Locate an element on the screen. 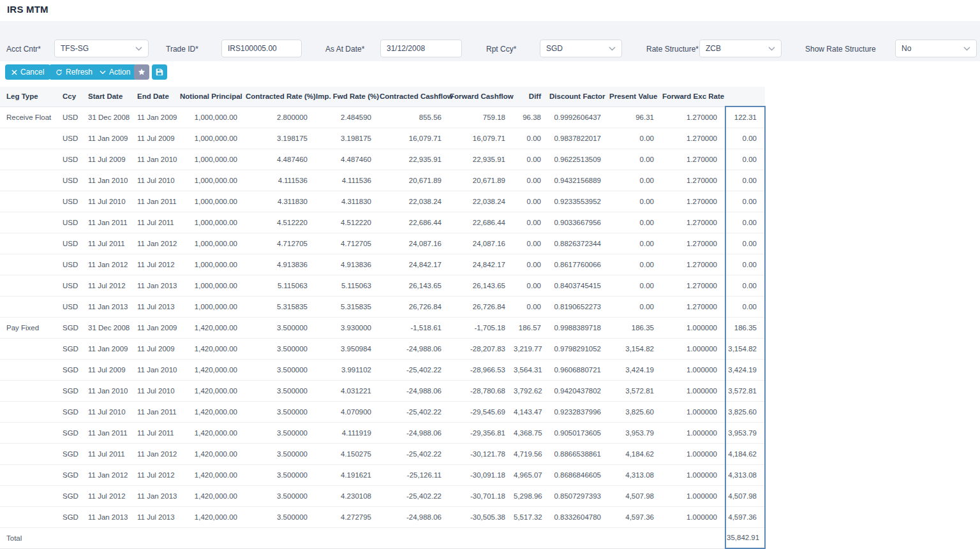 The image size is (980, 549). table-row: SGD11 Jul 201111 Jan 20121,420,000.003.5… is located at coordinates (383, 454).